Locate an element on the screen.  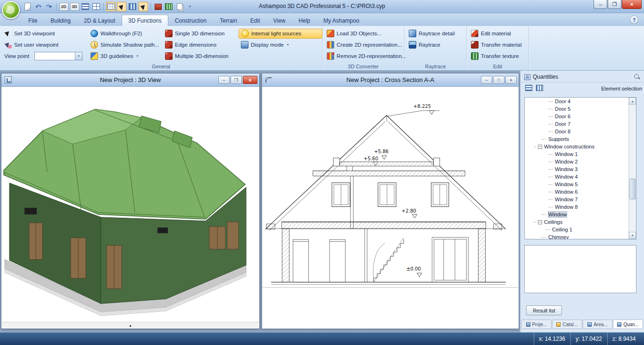
remove-2d-representation-button: Remove 2D-representation... is located at coordinates (367, 57).